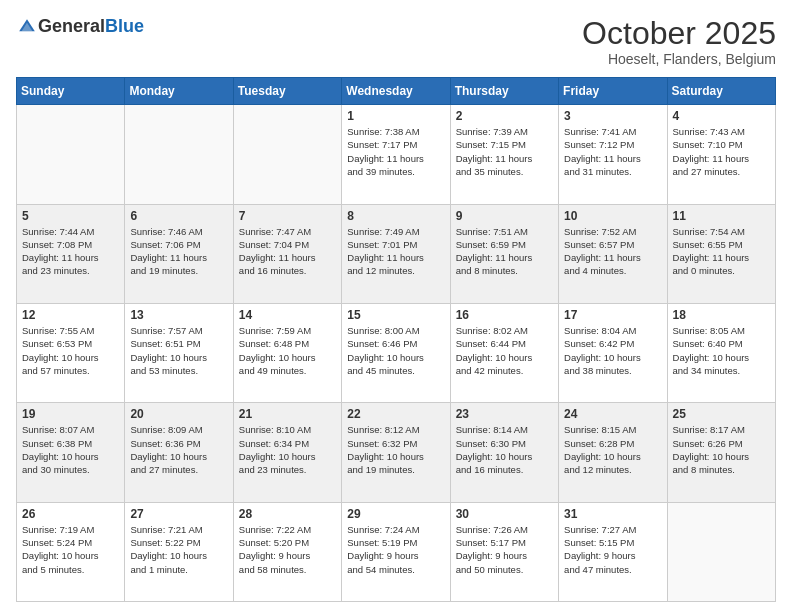  I want to click on day-info: Sunrise: 7:54 AM Sunset: 6:55 PM Dayligh…, so click(722, 252).